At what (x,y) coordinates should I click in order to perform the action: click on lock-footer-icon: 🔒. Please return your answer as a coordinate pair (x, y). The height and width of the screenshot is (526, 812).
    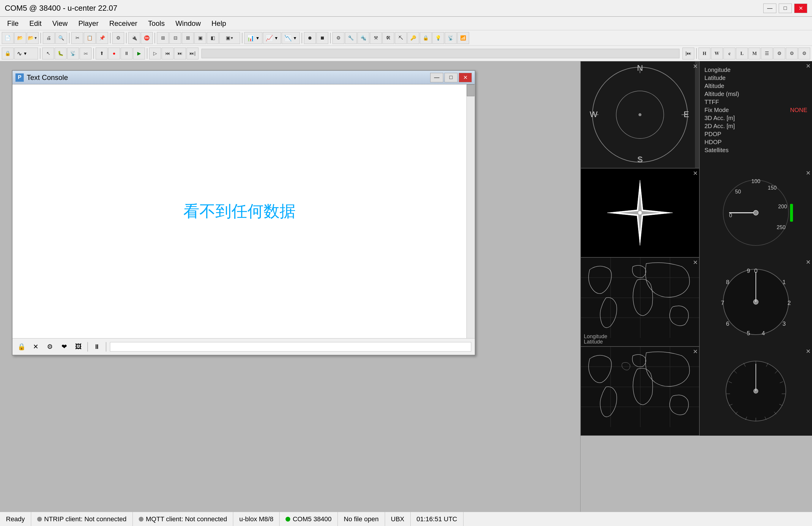
    Looking at the image, I should click on (21, 347).